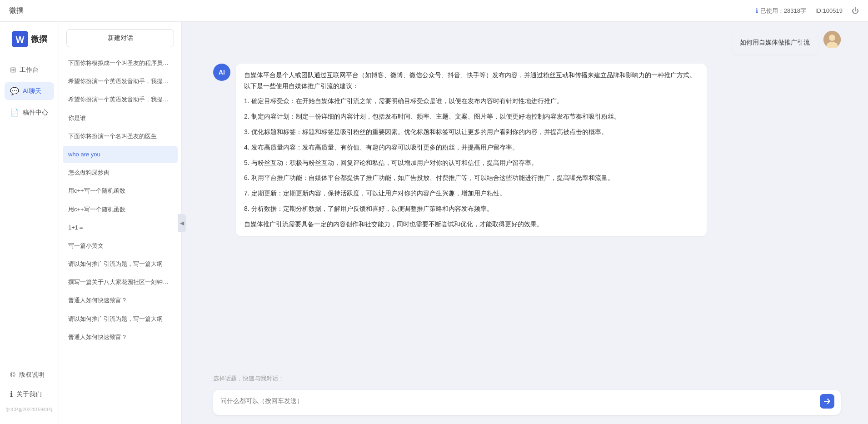 The image size is (868, 424). Describe the element at coordinates (434, 11) in the screenshot. I see `topbar: 微撰 ℹ 已使用：28318字 ID:100519 ⏻` at that location.